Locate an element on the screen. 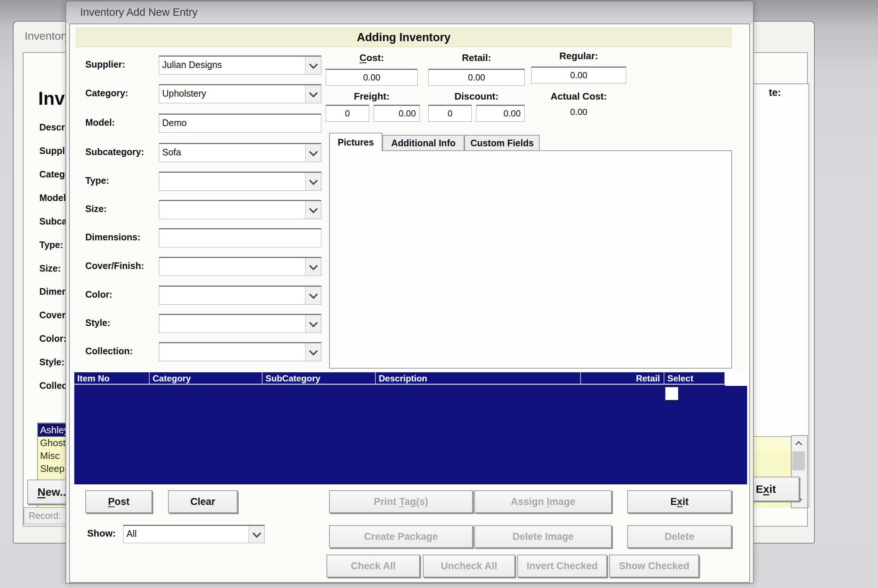 Image resolution: width=878 pixels, height=588 pixels. subcategory-select: Sofa is located at coordinates (240, 152).